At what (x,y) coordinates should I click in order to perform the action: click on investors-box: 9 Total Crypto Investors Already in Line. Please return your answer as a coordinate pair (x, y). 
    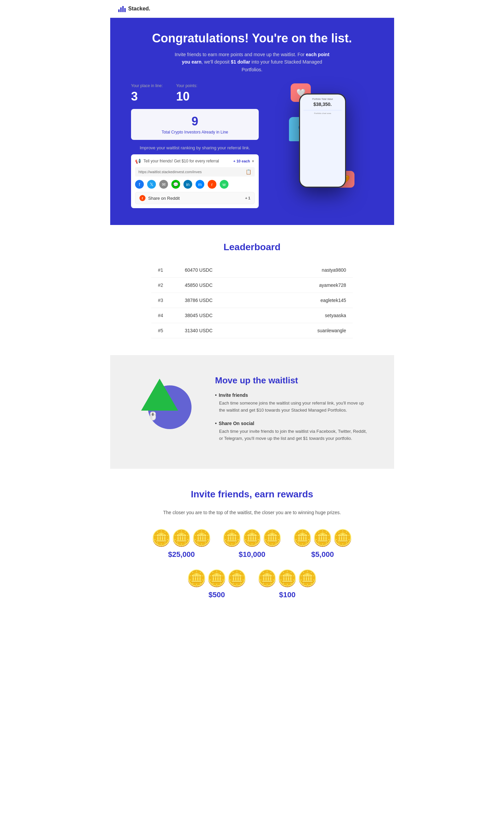
    Looking at the image, I should click on (195, 124).